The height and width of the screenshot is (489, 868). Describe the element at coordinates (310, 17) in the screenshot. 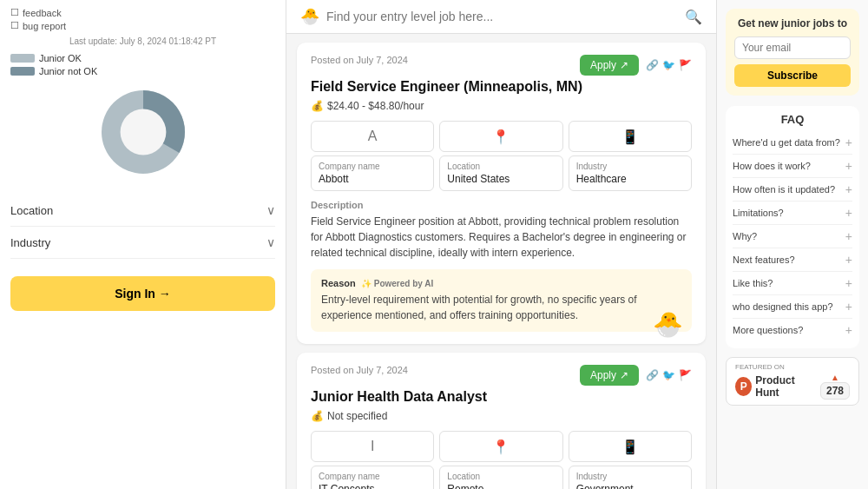

I see `search-icon: 🐣` at that location.